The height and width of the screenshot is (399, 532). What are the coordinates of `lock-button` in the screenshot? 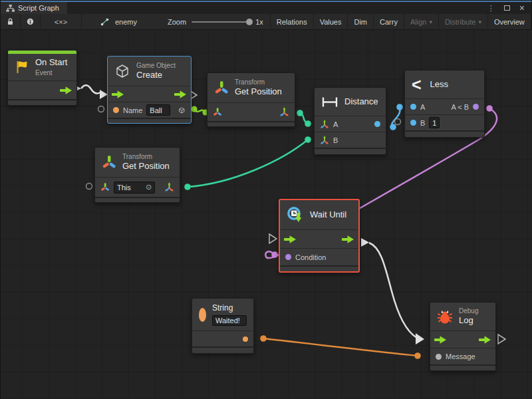 It's located at (11, 21).